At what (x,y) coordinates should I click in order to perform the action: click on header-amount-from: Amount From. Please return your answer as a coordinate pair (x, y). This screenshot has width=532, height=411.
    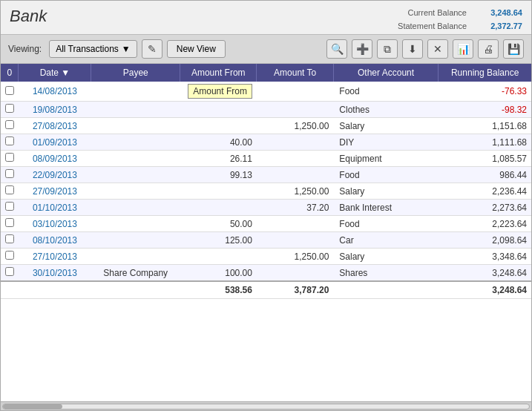
    Looking at the image, I should click on (218, 73).